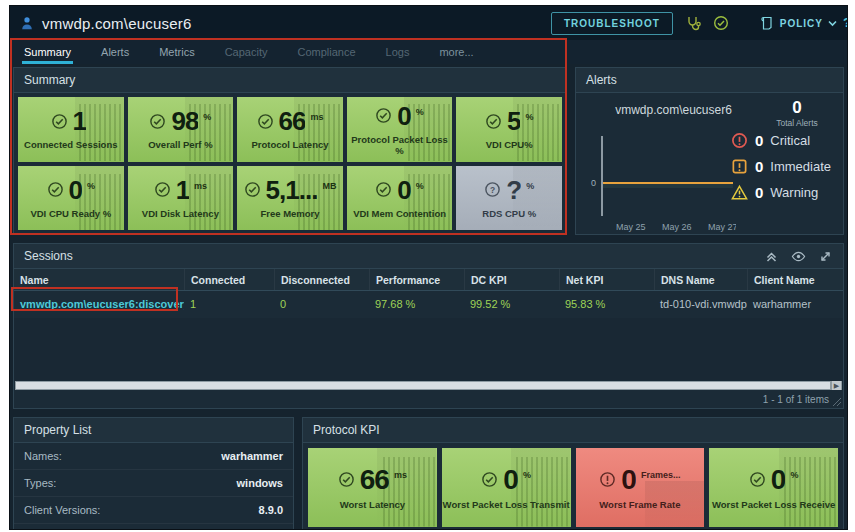  What do you see at coordinates (428, 386) in the screenshot?
I see `horizontal-scrollbar: ▶` at bounding box center [428, 386].